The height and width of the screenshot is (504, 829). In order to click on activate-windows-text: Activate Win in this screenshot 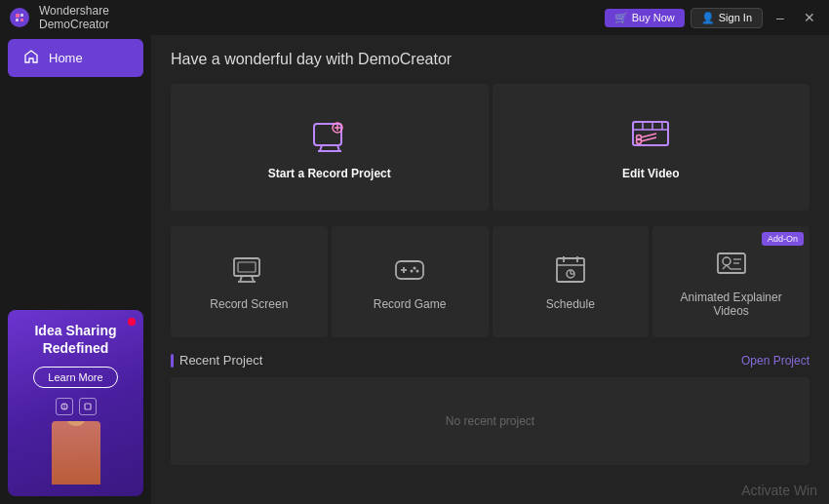, I will do `click(779, 490)`.